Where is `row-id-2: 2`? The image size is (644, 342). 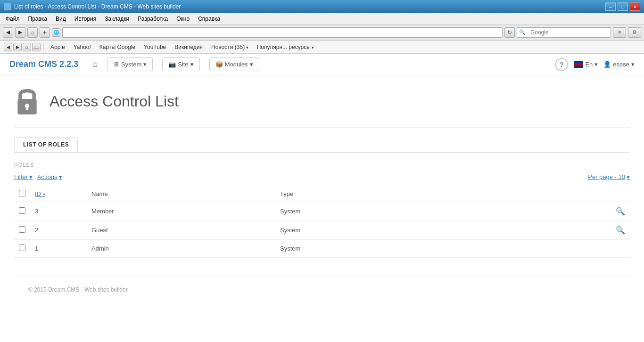
row-id-2: 2 is located at coordinates (37, 230).